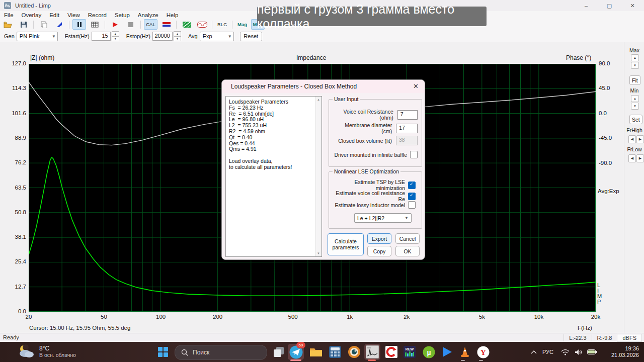 This screenshot has width=644, height=362. Describe the element at coordinates (412, 196) in the screenshot. I see `estimate-re-checkbox` at that location.